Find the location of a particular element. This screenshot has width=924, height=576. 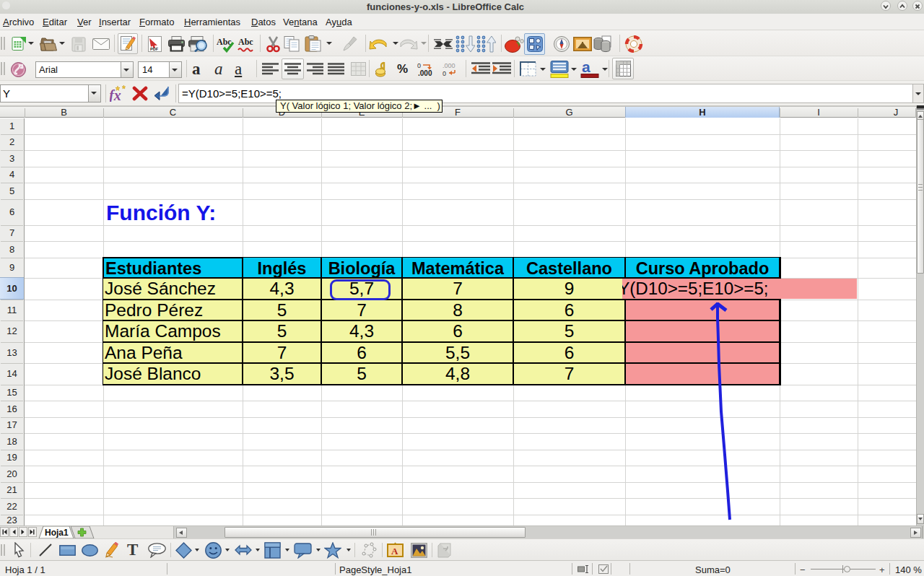

svg-text: fx is located at coordinates (116, 95).